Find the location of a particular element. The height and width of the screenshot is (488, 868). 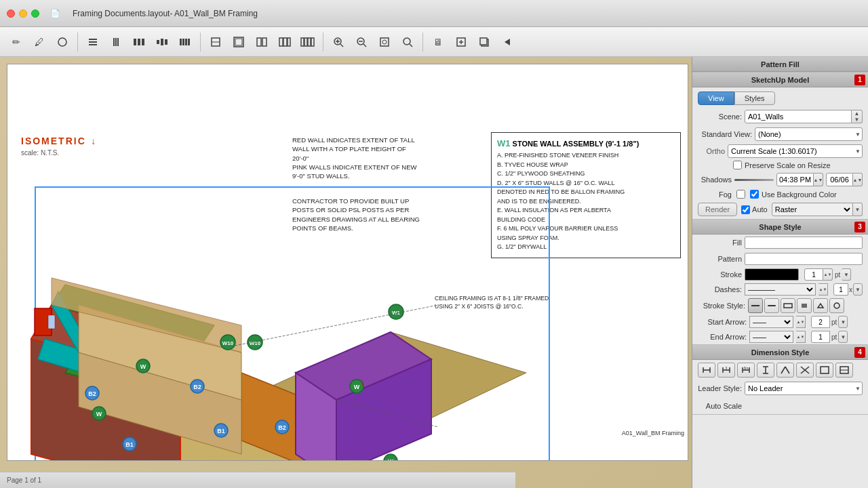

stroke-swatch is located at coordinates (772, 274).